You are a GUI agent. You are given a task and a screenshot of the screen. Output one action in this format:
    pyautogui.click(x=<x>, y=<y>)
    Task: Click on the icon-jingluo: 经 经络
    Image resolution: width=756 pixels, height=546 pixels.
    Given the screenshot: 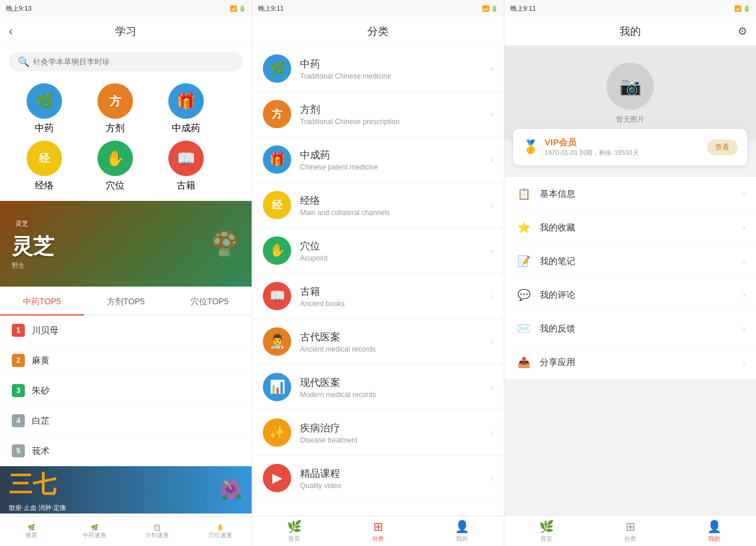 What is the action you would take?
    pyautogui.click(x=44, y=167)
    